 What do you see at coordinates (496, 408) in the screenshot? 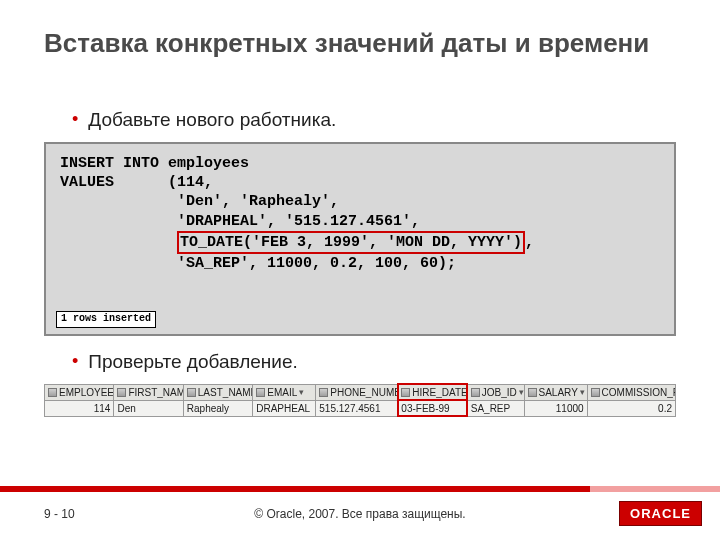
I see `cell-job-id: SA_REP` at bounding box center [496, 408].